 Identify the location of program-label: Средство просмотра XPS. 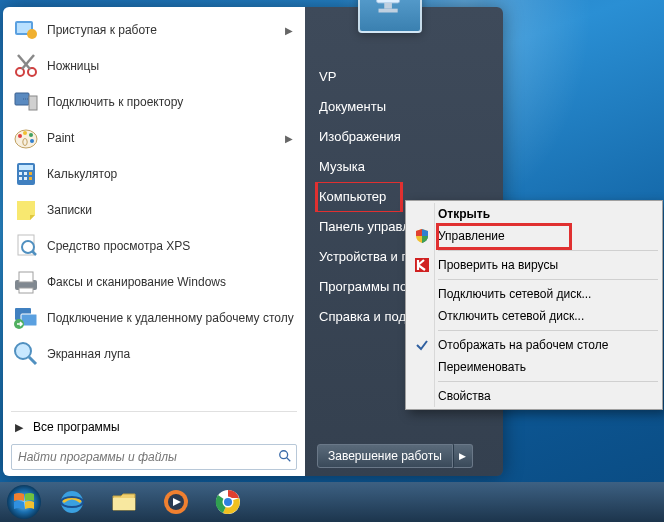
(172, 246).